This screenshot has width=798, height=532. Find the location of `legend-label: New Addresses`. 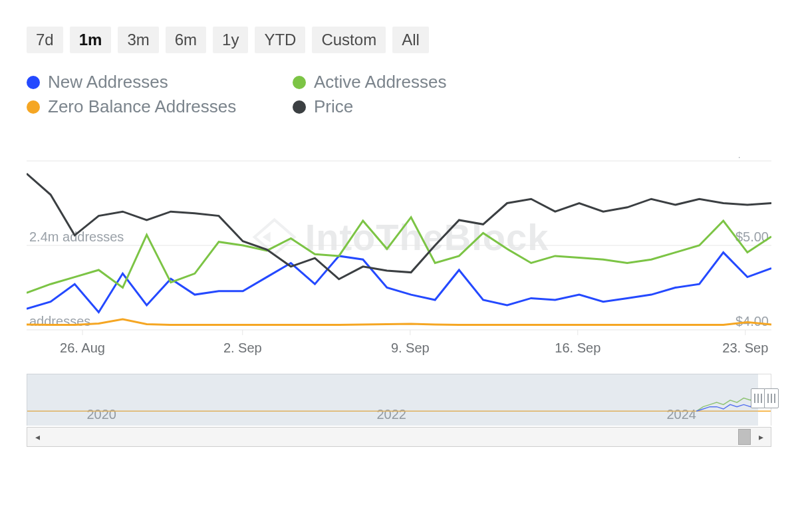

legend-label: New Addresses is located at coordinates (108, 82).